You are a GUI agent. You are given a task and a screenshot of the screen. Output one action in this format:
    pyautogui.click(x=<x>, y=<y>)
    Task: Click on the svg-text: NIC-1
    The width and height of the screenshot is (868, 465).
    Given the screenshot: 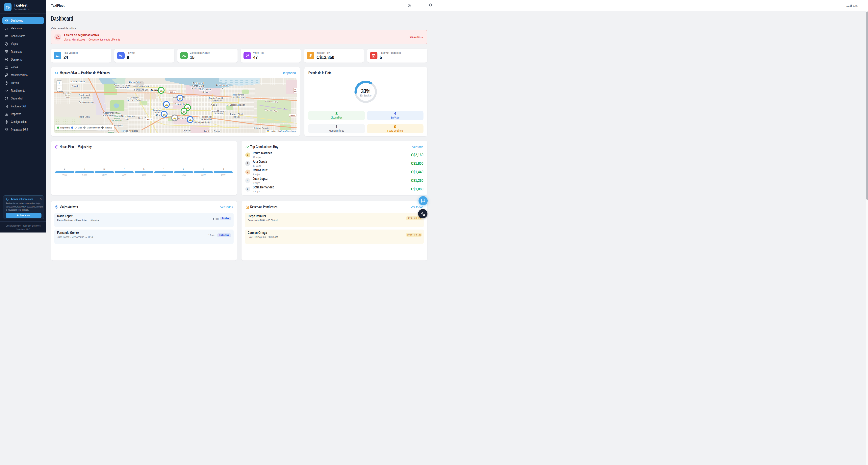 What is the action you would take?
    pyautogui.click(x=173, y=92)
    